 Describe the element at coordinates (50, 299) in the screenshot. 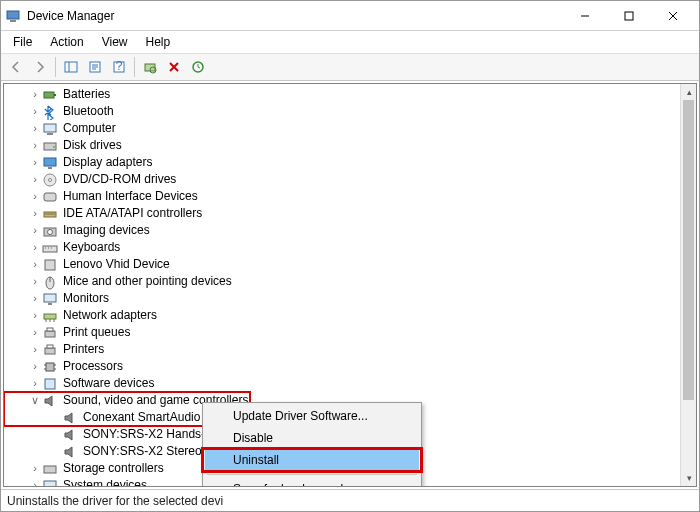

I see `monitor-icon` at that location.